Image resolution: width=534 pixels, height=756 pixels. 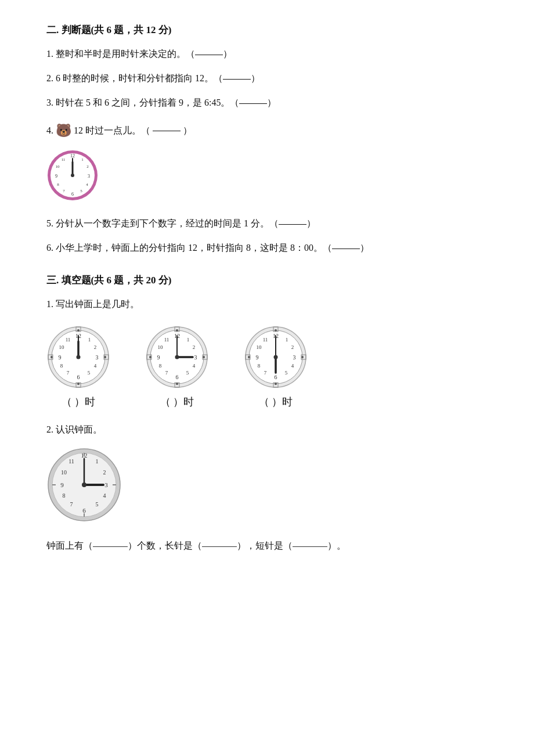 What do you see at coordinates (64, 131) in the screenshot?
I see `bear-clock-icon: 🐻` at bounding box center [64, 131].